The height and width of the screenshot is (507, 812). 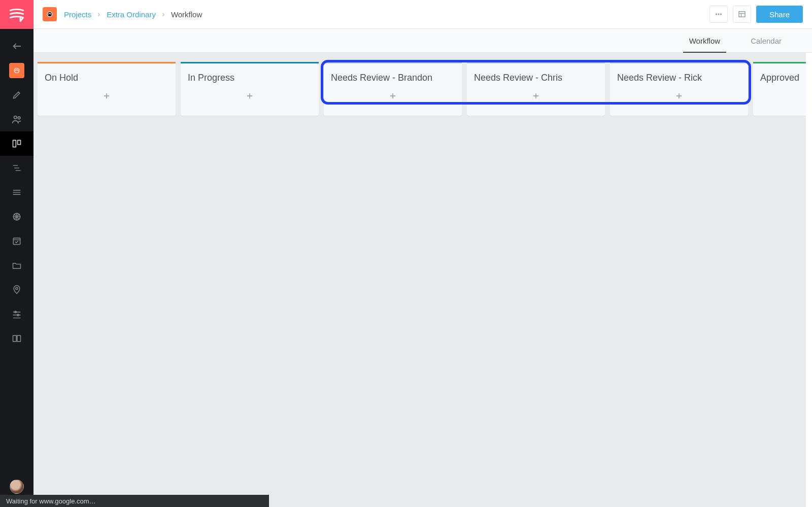 What do you see at coordinates (742, 14) in the screenshot?
I see `layout-button` at bounding box center [742, 14].